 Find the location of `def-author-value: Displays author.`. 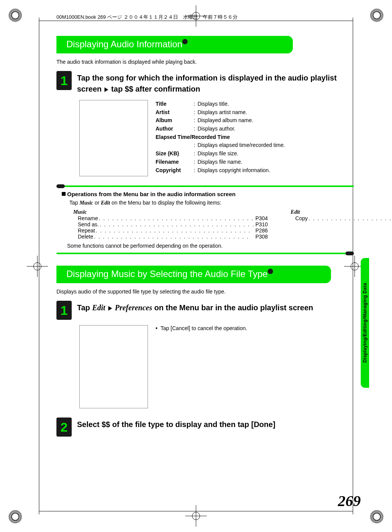

def-author-value: Displays author. is located at coordinates (217, 129).